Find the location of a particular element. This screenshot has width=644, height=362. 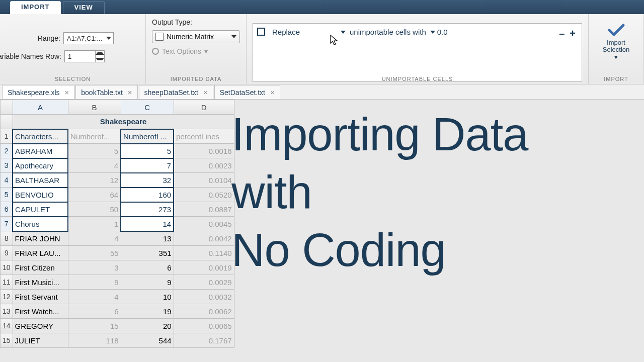

row-header: 4 is located at coordinates (7, 180).